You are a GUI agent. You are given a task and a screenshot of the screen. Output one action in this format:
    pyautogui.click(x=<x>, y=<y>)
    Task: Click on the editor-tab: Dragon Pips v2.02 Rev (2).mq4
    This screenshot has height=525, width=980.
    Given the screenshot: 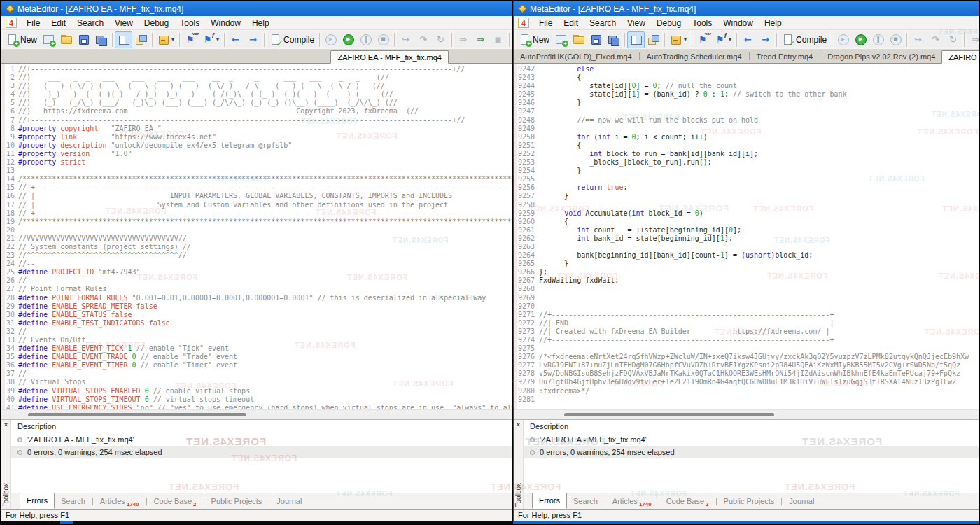 What is the action you would take?
    pyautogui.click(x=881, y=56)
    